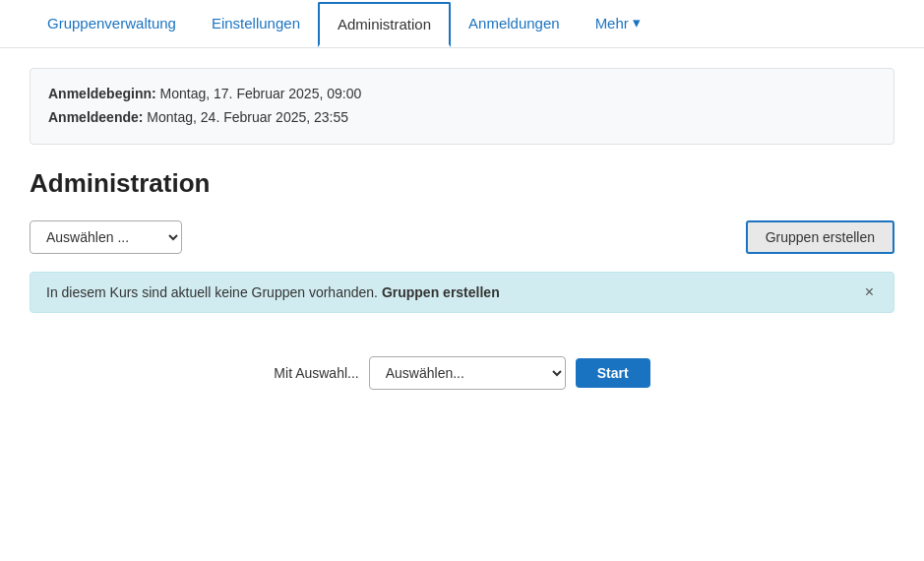 The height and width of the screenshot is (561, 924). What do you see at coordinates (462, 94) in the screenshot?
I see `anmeldebeginn-row: Anmeldebeginn: Montag, 17. Februar 2025,…` at bounding box center [462, 94].